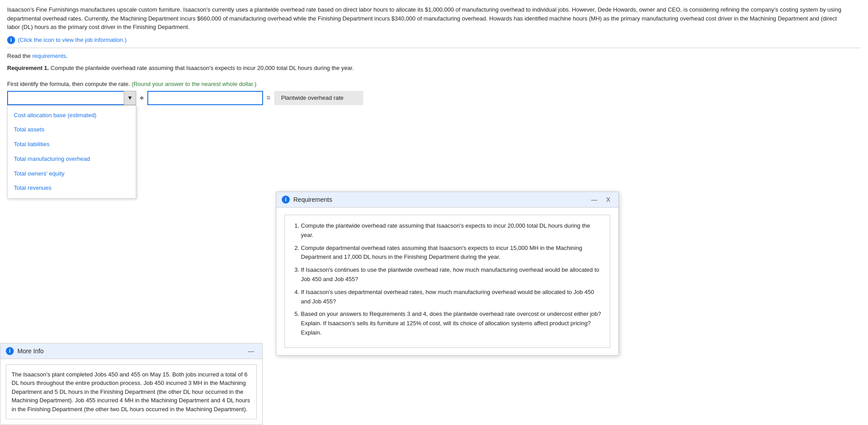 This screenshot has height=425, width=868. What do you see at coordinates (447, 280) in the screenshot?
I see `requirements-list: Compute the plantwide overhead rate assu…` at bounding box center [447, 280].